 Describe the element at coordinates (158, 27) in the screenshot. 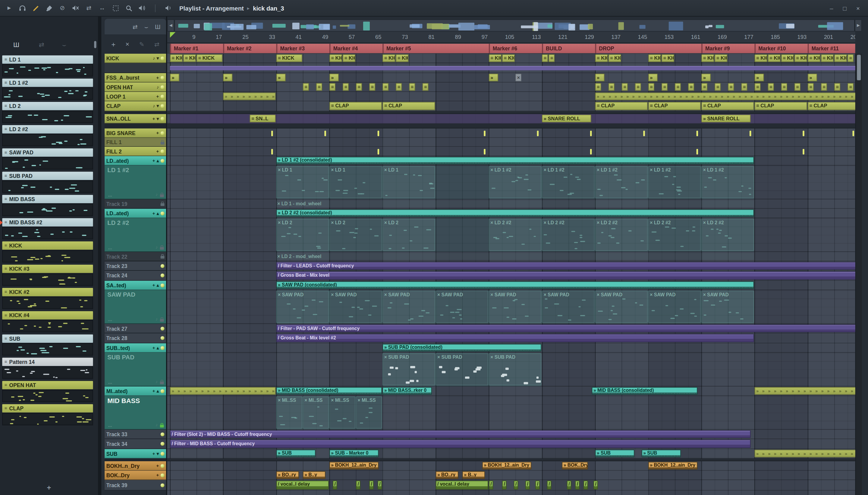

I see `pattern-grid-icon: Ш` at that location.